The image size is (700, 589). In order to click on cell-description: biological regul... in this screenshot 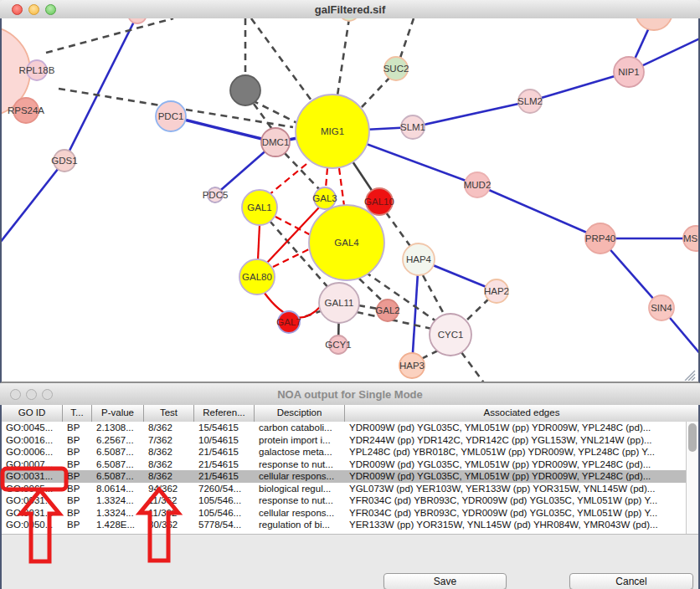, I will do `click(300, 489)`.